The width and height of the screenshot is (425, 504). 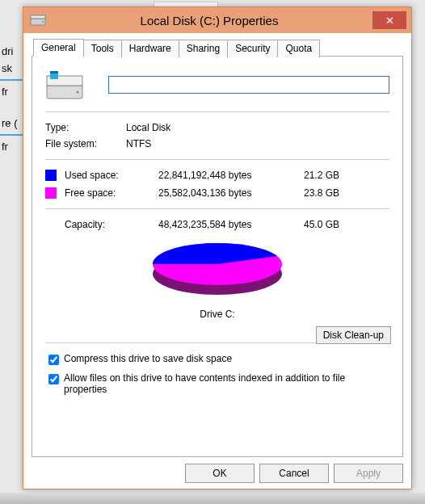 I want to click on compress-checkbox, so click(x=53, y=360).